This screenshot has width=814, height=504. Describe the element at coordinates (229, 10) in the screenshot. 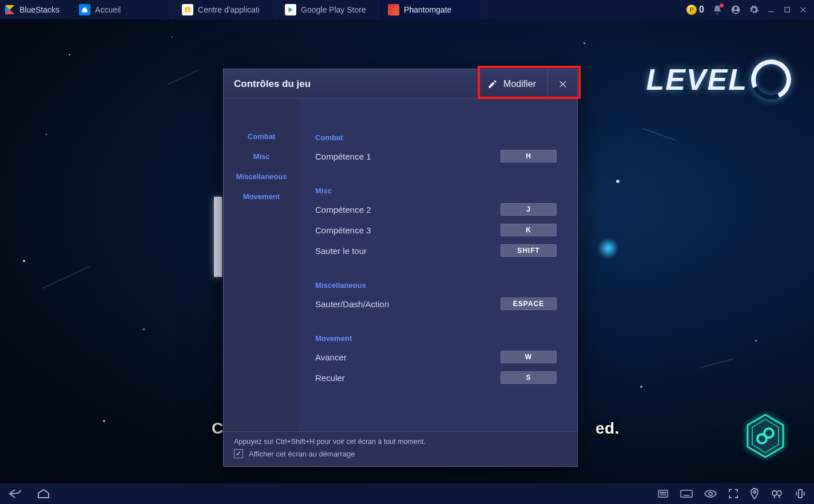

I see `tab-label: Centre d'applicati` at that location.